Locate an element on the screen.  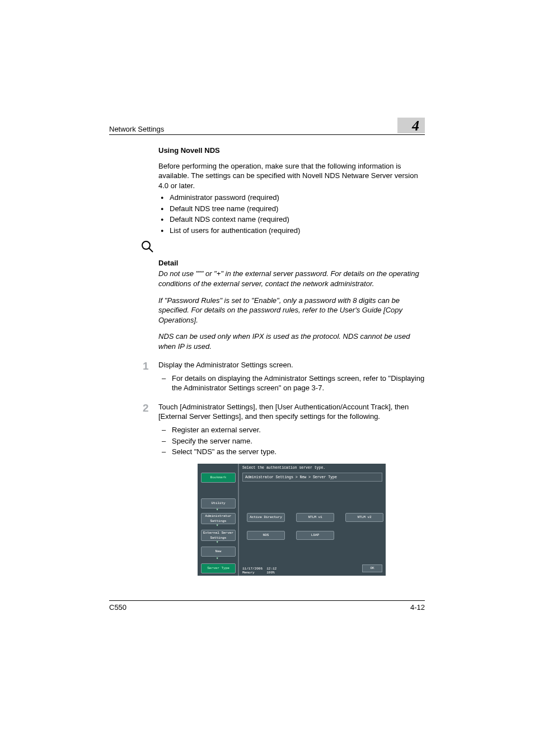
step-number: 1 is located at coordinates (146, 366).